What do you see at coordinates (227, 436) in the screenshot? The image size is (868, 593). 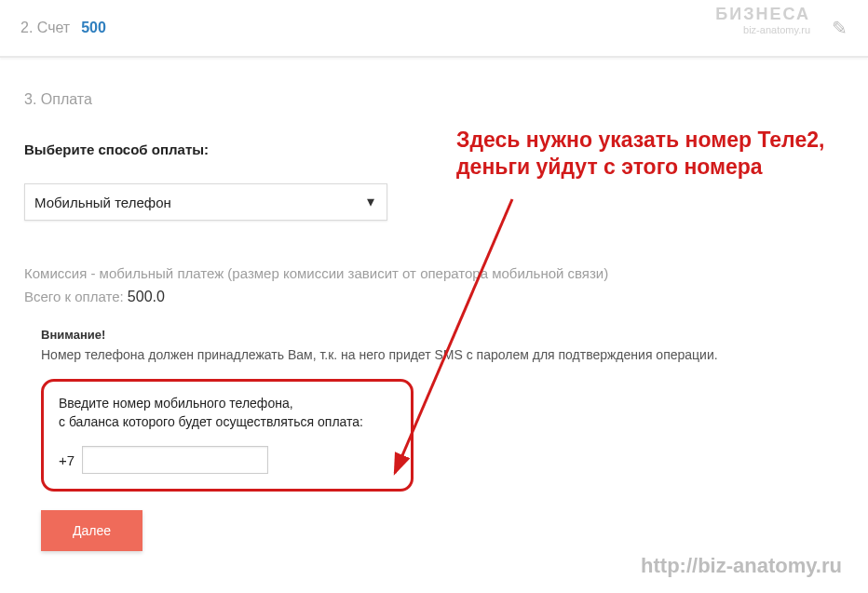 I see `phone-input-box: Введите номер мобильного телефона, с бал…` at bounding box center [227, 436].